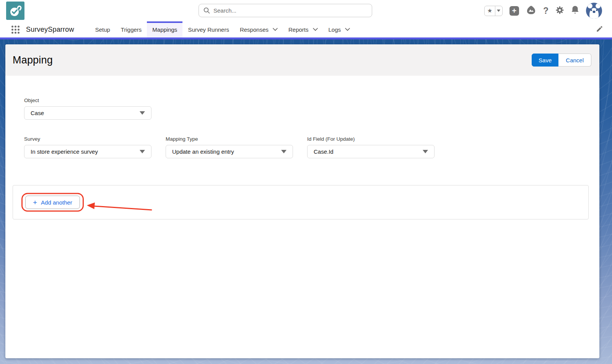 Image resolution: width=612 pixels, height=364 pixels. I want to click on favorite-star-icon: ★, so click(490, 11).